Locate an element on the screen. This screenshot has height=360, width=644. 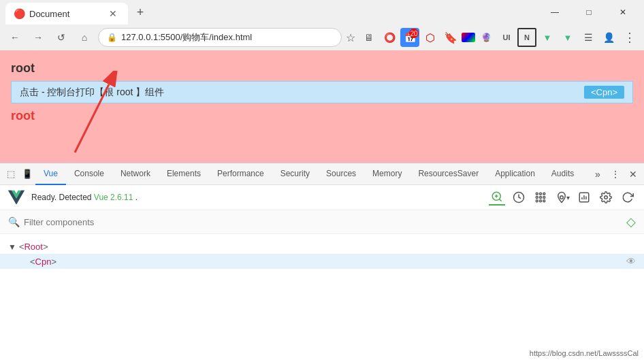
profile-avatar: 👤 is located at coordinates (609, 37).